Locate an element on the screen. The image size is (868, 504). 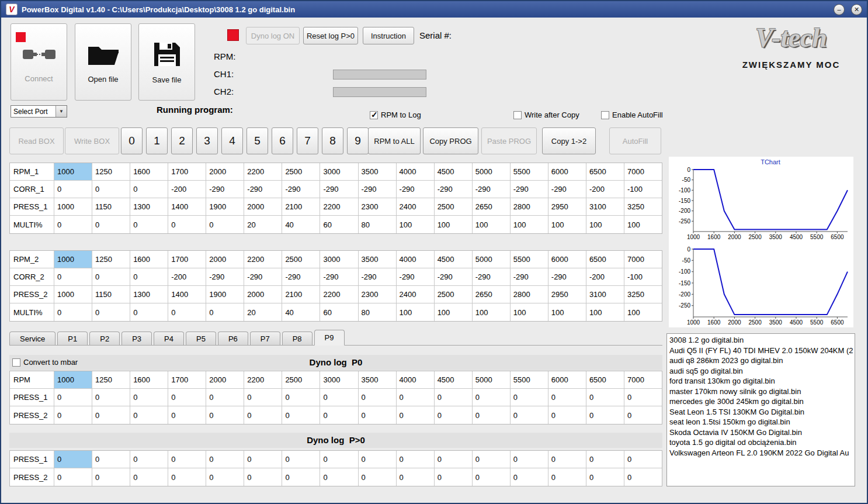
file-item: Skoda Octavia IV 150KM Go Digital.bin is located at coordinates (761, 433).